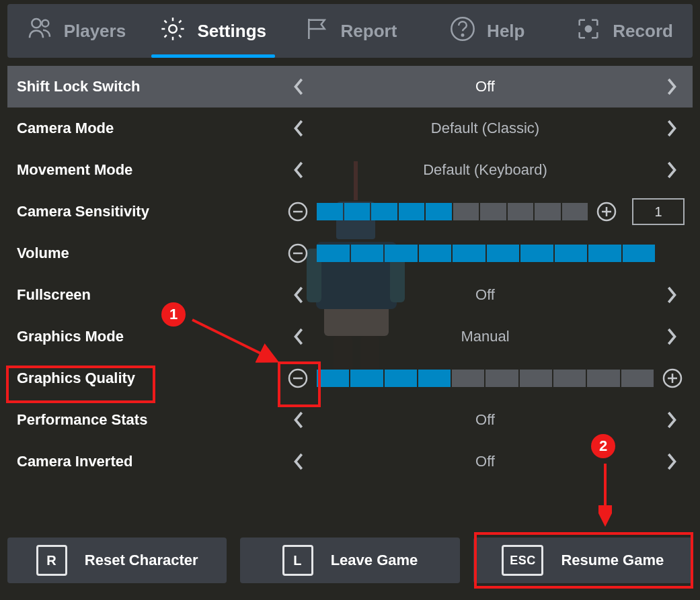  Describe the element at coordinates (672, 378) in the screenshot. I see `graphics-quality-plus` at that location.